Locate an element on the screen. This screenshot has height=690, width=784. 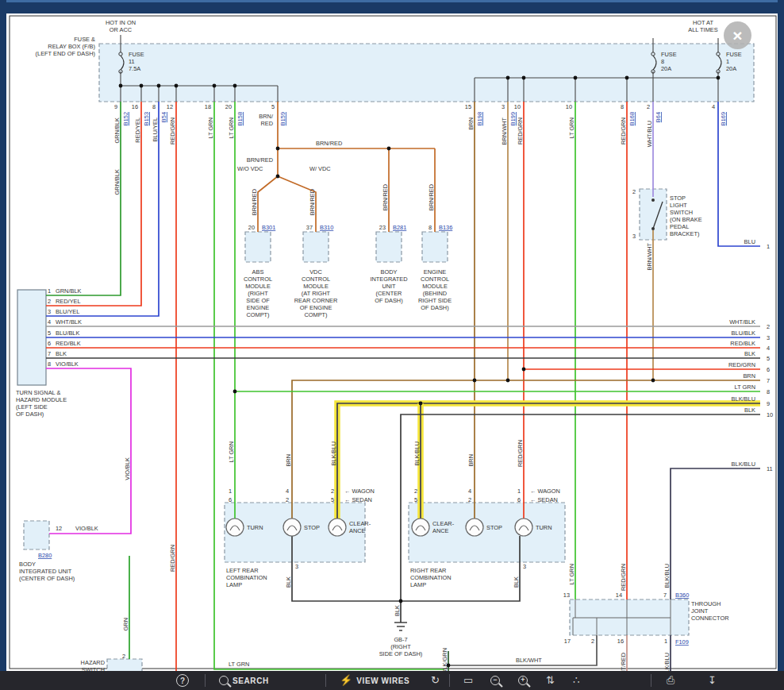
label-brn: BRN/ is located at coordinates (267, 116).